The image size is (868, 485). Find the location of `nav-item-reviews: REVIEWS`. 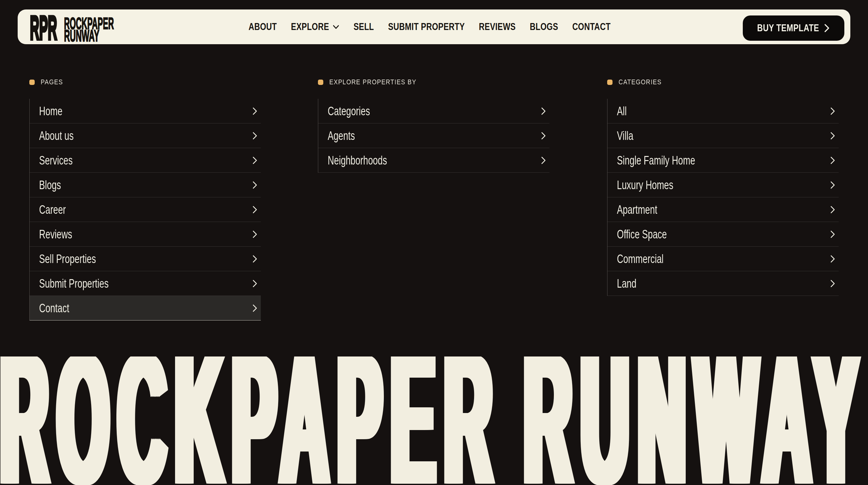

nav-item-reviews: REVIEWS is located at coordinates (497, 27).